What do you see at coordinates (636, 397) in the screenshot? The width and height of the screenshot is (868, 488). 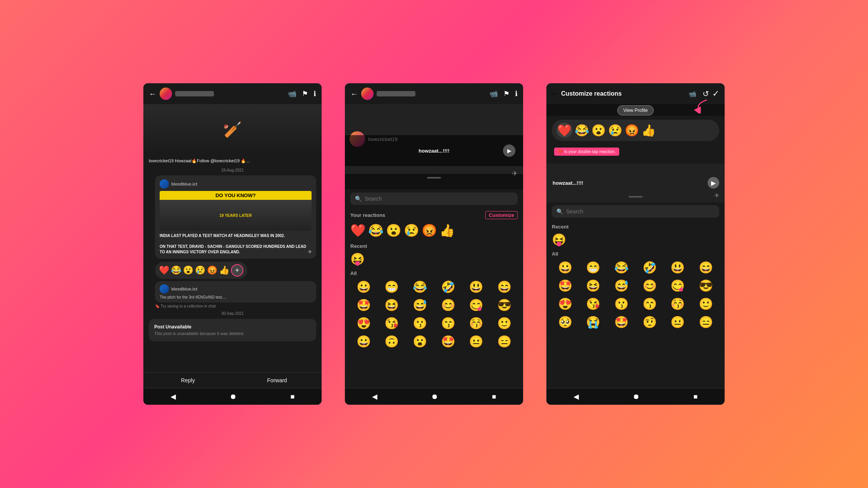 I see `home-nav-3: ⏺` at bounding box center [636, 397].